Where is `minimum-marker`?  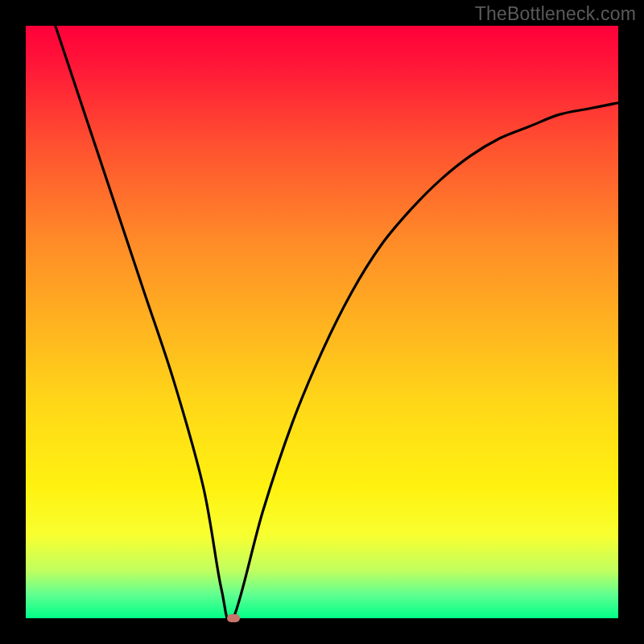 minimum-marker is located at coordinates (233, 618).